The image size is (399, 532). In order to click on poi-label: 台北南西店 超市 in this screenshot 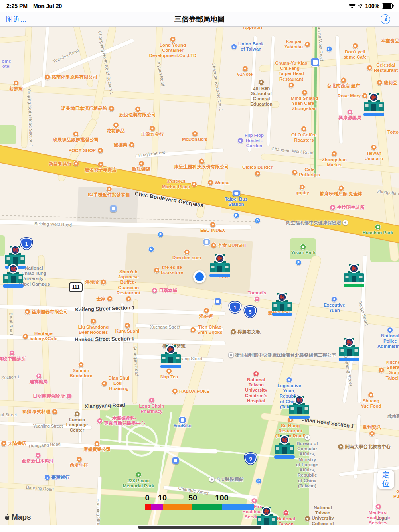, I will do `click(344, 83)`.